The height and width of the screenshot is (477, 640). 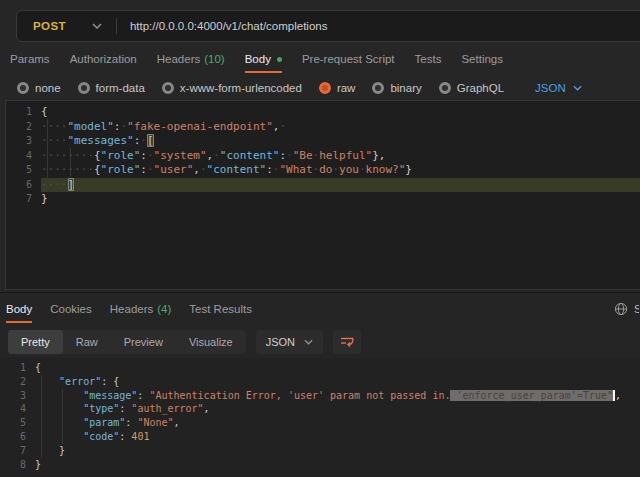 What do you see at coordinates (164, 309) in the screenshot?
I see `tab-count-badge: (4)` at bounding box center [164, 309].